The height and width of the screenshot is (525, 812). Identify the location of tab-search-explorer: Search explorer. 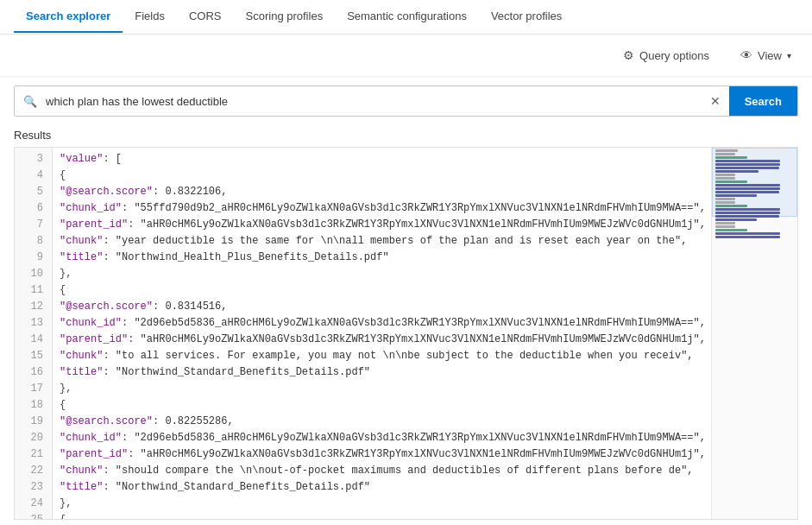
(68, 17).